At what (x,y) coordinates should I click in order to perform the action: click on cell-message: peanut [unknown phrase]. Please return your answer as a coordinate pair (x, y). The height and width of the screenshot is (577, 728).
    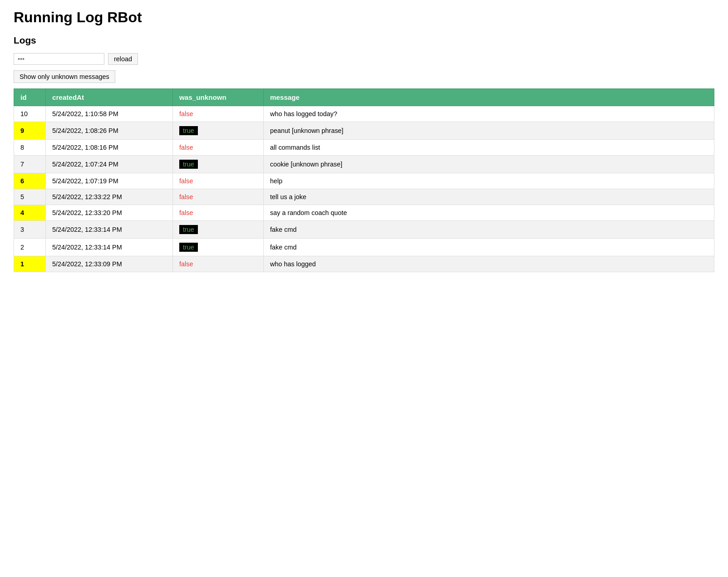
    Looking at the image, I should click on (489, 131).